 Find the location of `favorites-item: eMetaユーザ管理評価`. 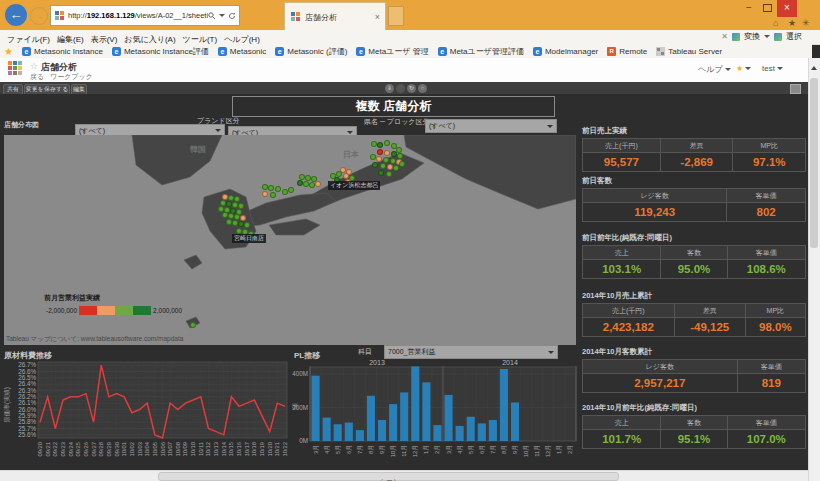

favorites-item: eMetaユーザ管理評価 is located at coordinates (481, 52).